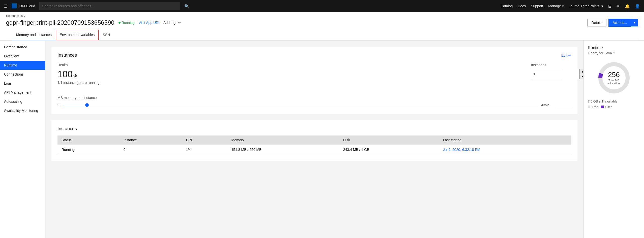  What do you see at coordinates (23, 101) in the screenshot?
I see `sidebar-item-autoscaling: Autoscaling` at bounding box center [23, 101].